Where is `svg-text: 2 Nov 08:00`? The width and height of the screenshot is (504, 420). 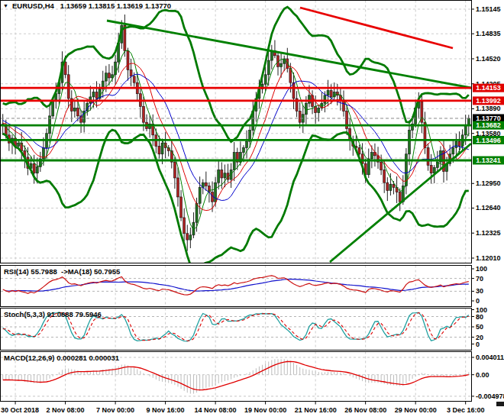
svg-text: 2 Nov 08:00 is located at coordinates (66, 410).